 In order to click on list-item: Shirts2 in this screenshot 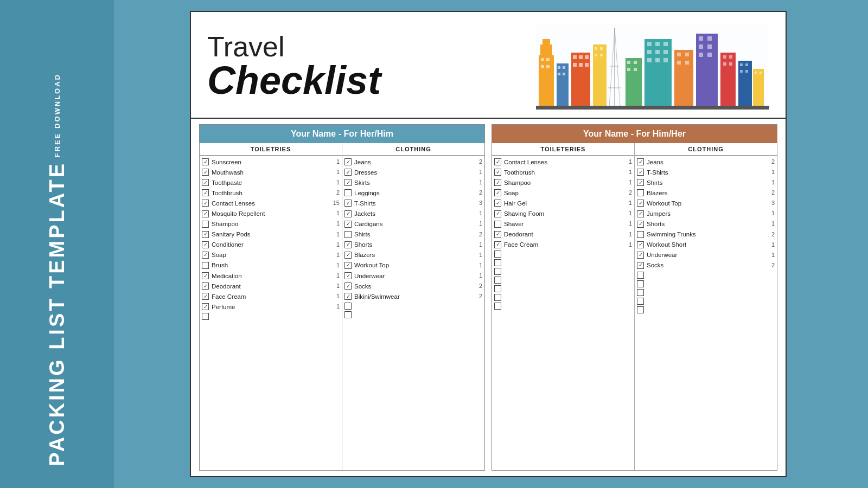, I will do `click(413, 234)`.